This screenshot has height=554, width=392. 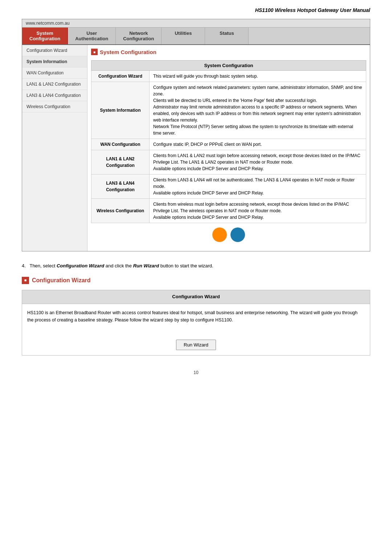 I want to click on row-label-wireless: Wireless Configuration, so click(x=121, y=211).